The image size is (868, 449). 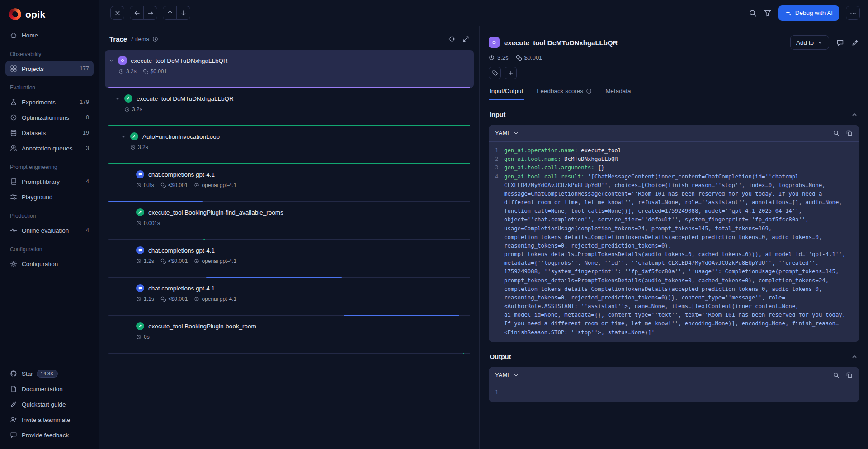 What do you see at coordinates (498, 168) in the screenshot?
I see `line-number: 3` at bounding box center [498, 168].